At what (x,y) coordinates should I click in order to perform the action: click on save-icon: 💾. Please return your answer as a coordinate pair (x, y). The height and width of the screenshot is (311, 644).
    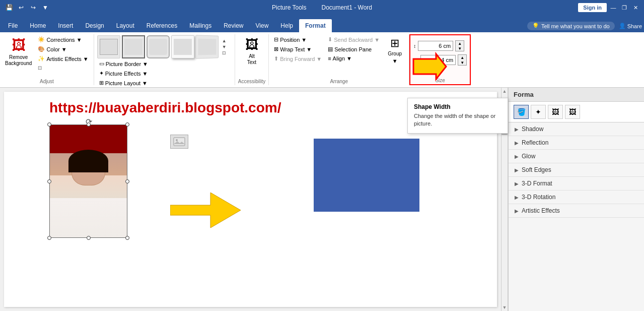
    Looking at the image, I should click on (9, 8).